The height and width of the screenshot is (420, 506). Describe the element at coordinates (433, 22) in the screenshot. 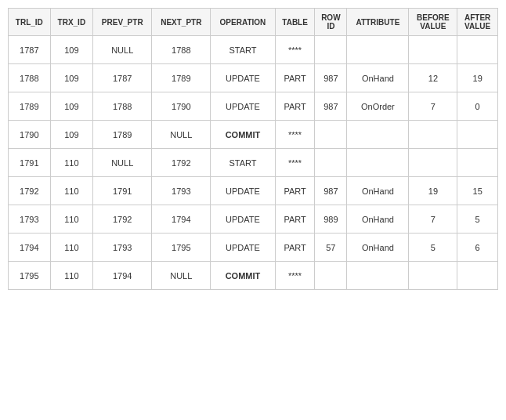

I see `col-header-before-value: BEFOREVALUE` at that location.